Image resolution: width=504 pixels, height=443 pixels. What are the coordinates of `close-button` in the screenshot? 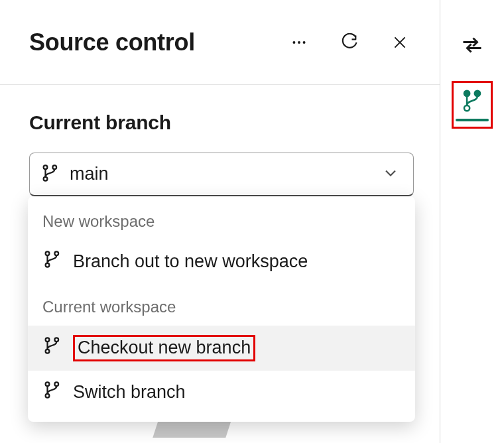 It's located at (400, 42).